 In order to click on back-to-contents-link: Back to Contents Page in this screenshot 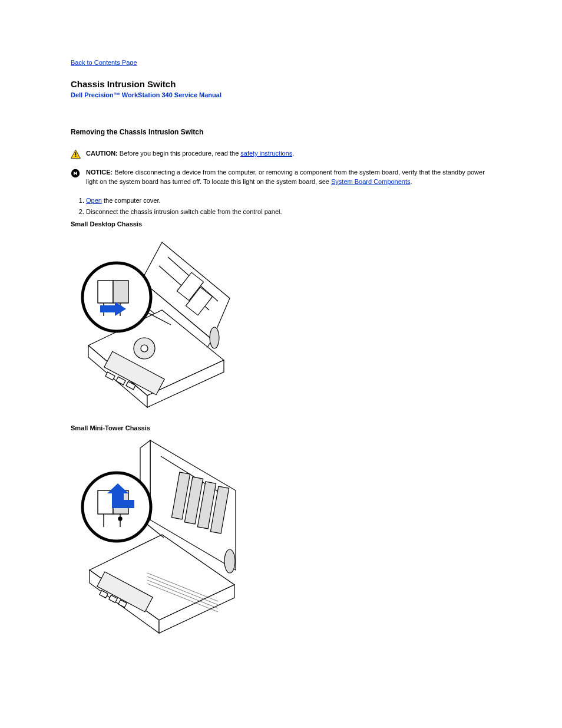, I will do `click(104, 62)`.